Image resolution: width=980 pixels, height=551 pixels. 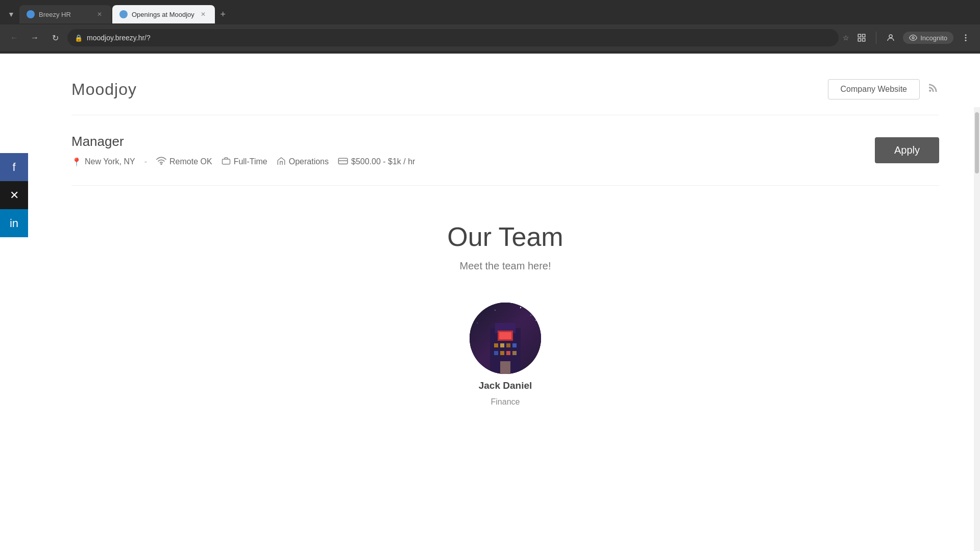 I want to click on new-tab-button: +, so click(x=223, y=14).